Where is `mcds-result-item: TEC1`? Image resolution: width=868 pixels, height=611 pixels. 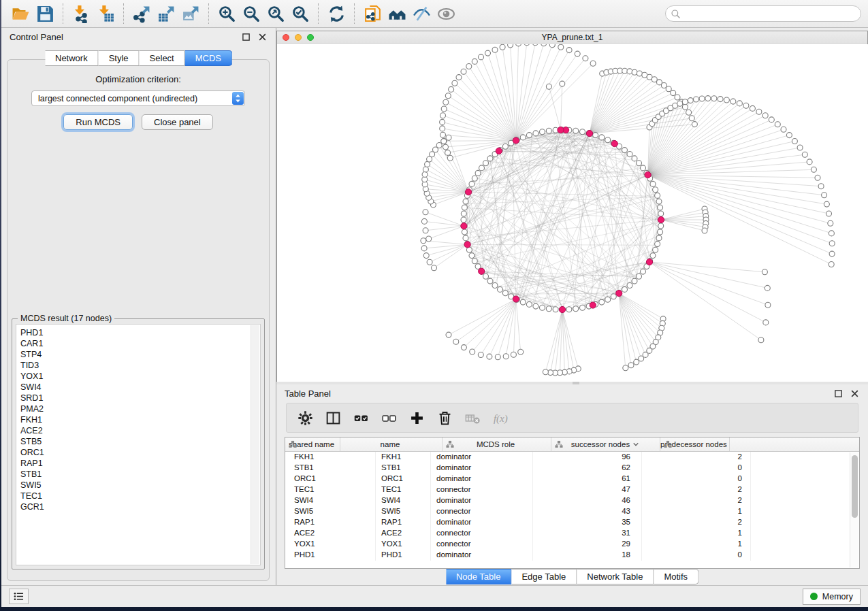
mcds-result-item: TEC1 is located at coordinates (140, 496).